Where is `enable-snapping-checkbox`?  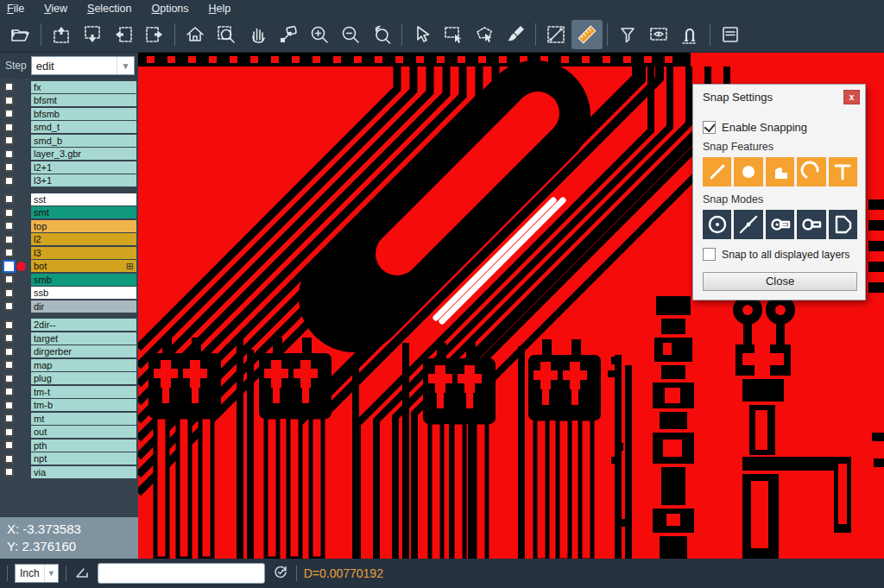
enable-snapping-checkbox is located at coordinates (710, 128).